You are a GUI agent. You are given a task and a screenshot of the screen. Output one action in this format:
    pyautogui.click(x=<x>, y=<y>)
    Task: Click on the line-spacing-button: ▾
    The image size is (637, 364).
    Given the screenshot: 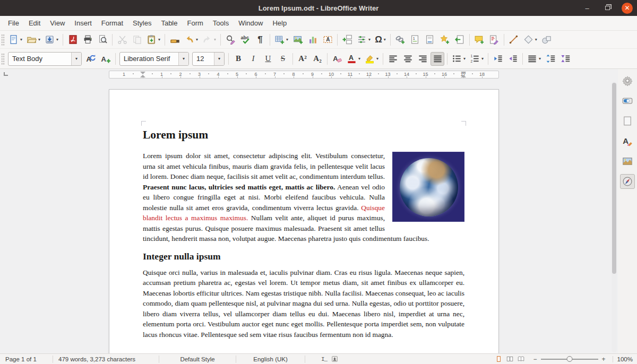 What is the action you would take?
    pyautogui.click(x=534, y=59)
    